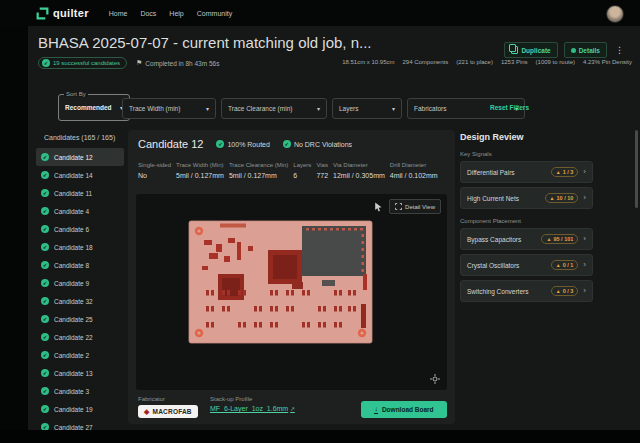  What do you see at coordinates (404, 410) in the screenshot?
I see `download-board-button: ↓ Download Board` at bounding box center [404, 410].